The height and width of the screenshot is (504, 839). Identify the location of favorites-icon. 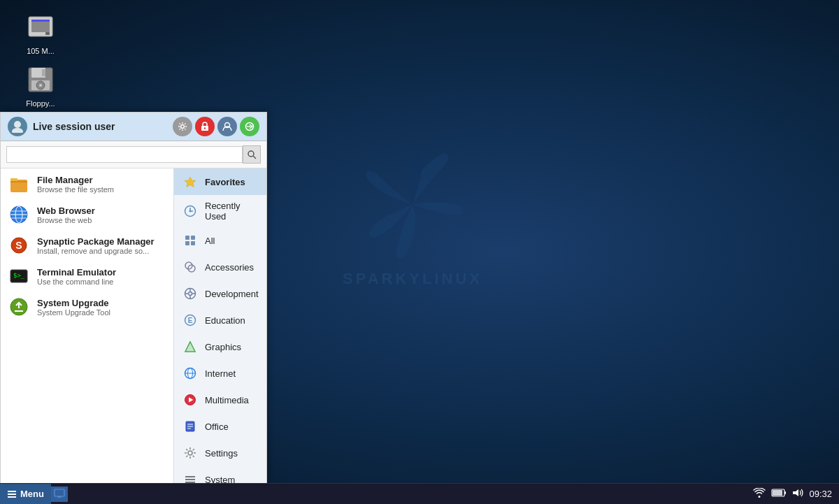
(190, 182).